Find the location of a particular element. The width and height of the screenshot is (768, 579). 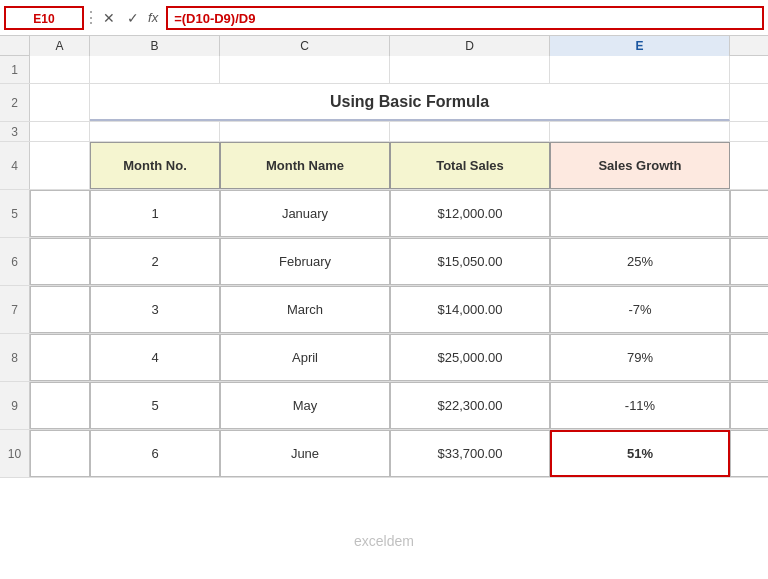

cell-b1 is located at coordinates (155, 70).